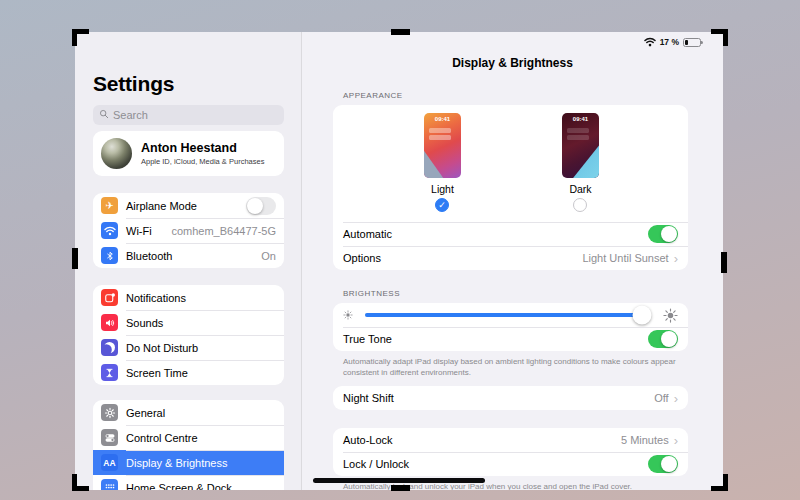  I want to click on sidebar-item-label: Sounds, so click(201, 323).